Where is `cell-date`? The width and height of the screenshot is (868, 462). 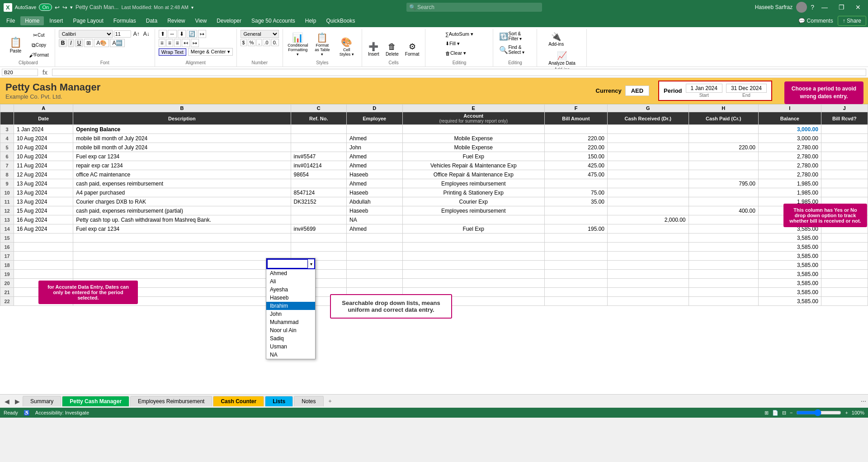
cell-date is located at coordinates (43, 256).